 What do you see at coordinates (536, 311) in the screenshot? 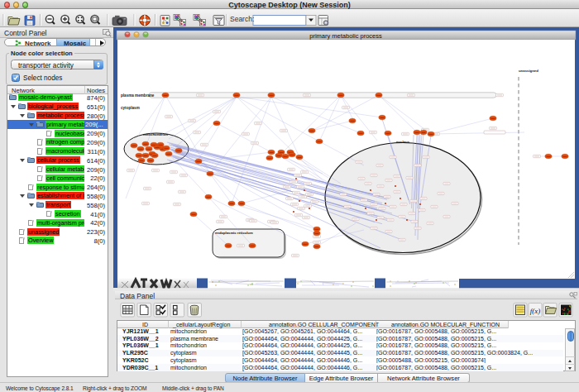
I see `svg-text: f(x)` at bounding box center [536, 311].